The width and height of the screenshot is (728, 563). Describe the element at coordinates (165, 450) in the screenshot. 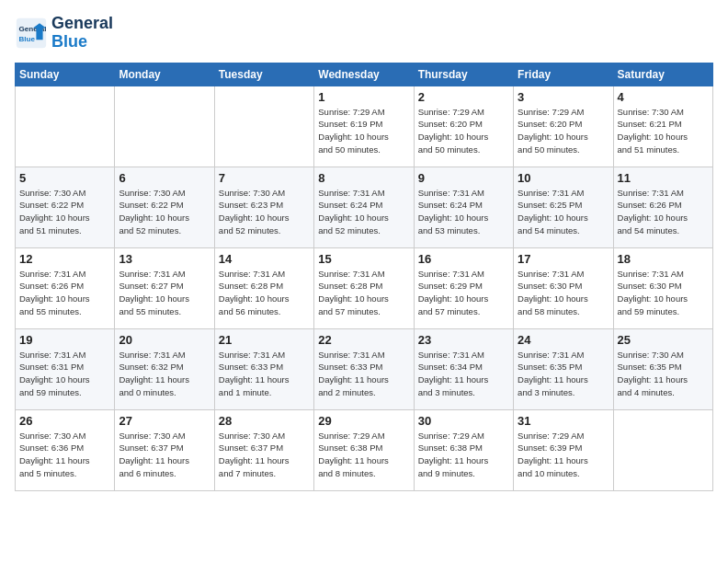

I see `calendar-cell: 27Sunrise: 7:30 AM Sunset: 6:37 PM Dayli…` at that location.